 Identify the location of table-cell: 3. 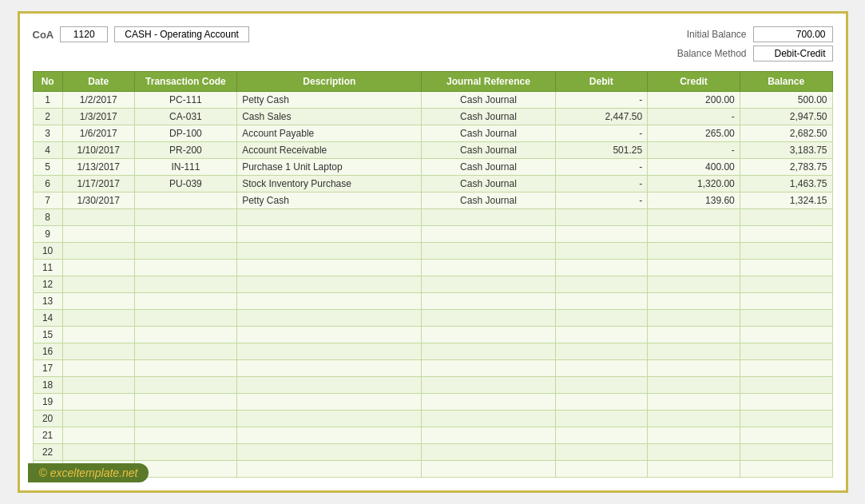
(48, 134).